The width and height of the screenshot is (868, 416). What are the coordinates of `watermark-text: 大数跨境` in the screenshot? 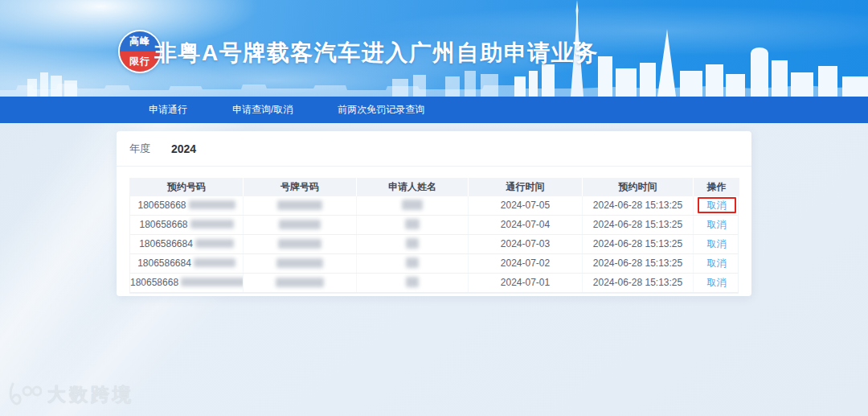 It's located at (91, 394).